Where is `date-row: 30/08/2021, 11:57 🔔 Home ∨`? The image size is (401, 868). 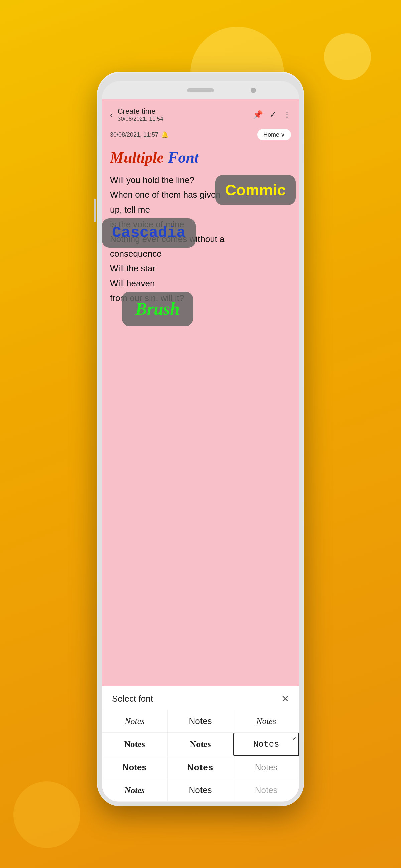
date-row: 30/08/2021, 11:57 🔔 Home ∨ is located at coordinates (200, 135).